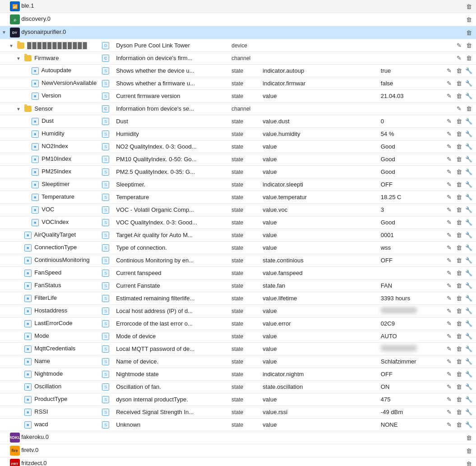  What do you see at coordinates (238, 387) in the screenshot?
I see `table-row: ■ Oscillation SOscillation of fan.states…` at bounding box center [238, 387].